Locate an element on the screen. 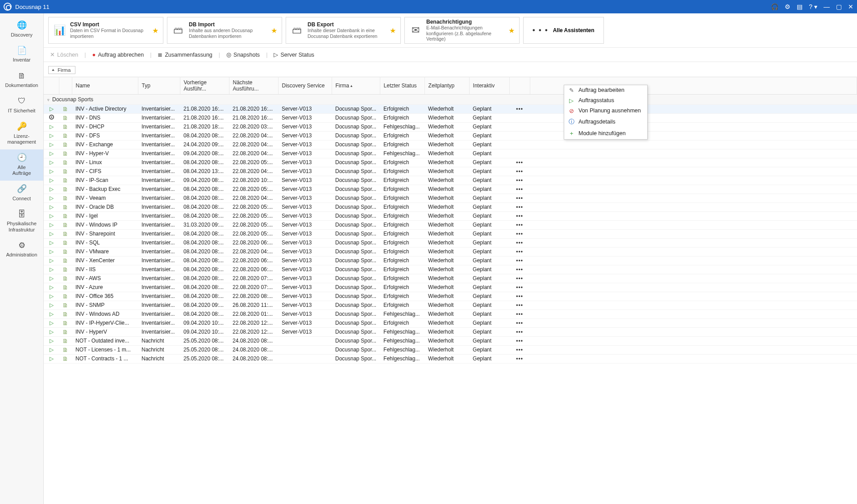 This screenshot has width=857, height=504. column-header: Firma is located at coordinates (356, 86).